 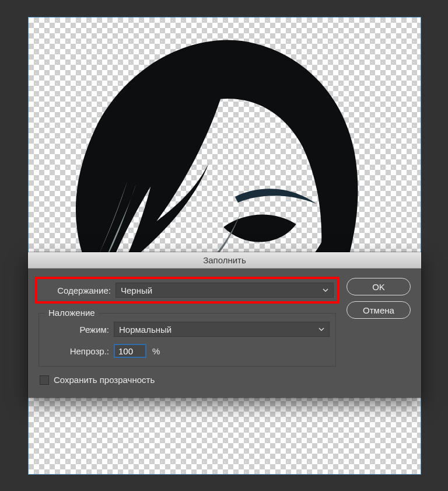 What do you see at coordinates (78, 291) in the screenshot?
I see `content-label: Содержание:` at bounding box center [78, 291].